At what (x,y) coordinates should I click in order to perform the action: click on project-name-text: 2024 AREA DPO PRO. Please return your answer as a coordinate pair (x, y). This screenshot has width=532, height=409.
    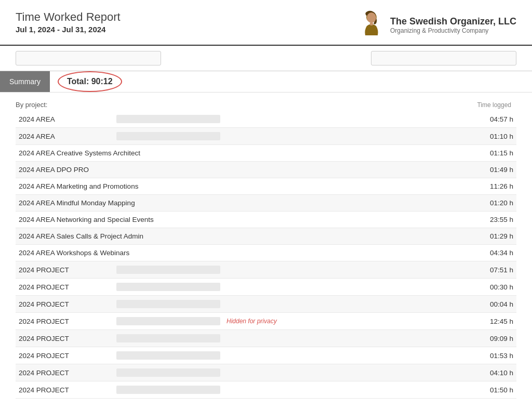
    Looking at the image, I should click on (65, 169).